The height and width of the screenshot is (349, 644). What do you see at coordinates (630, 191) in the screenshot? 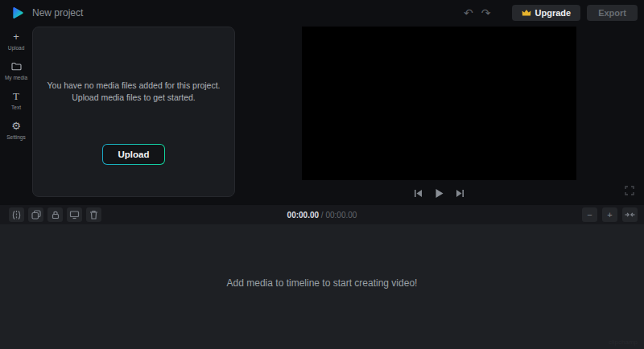
I see `fullscreen-icon` at bounding box center [630, 191].